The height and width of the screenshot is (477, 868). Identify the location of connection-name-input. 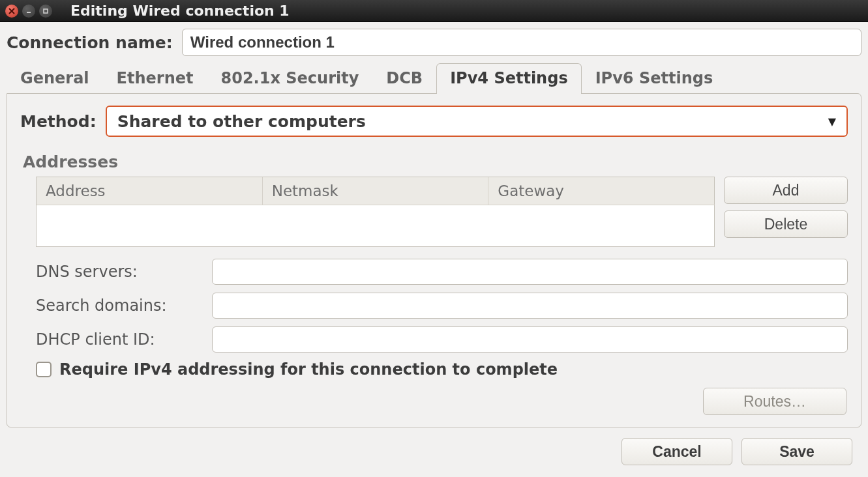
(522, 42).